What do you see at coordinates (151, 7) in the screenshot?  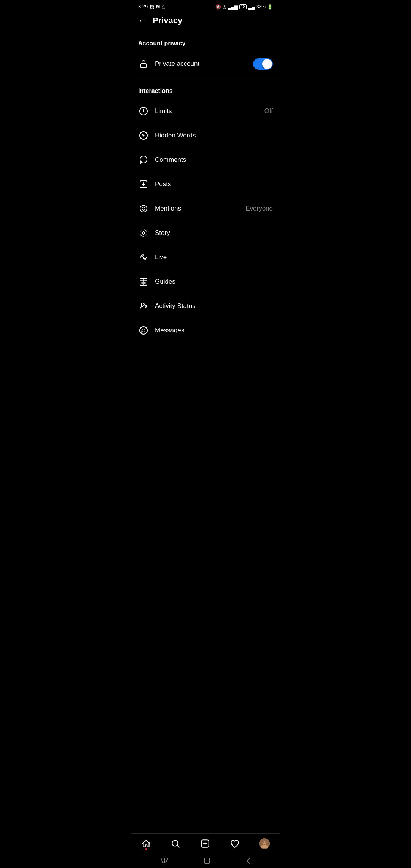 I see `status-left: 3:29 🖼 M △` at bounding box center [151, 7].